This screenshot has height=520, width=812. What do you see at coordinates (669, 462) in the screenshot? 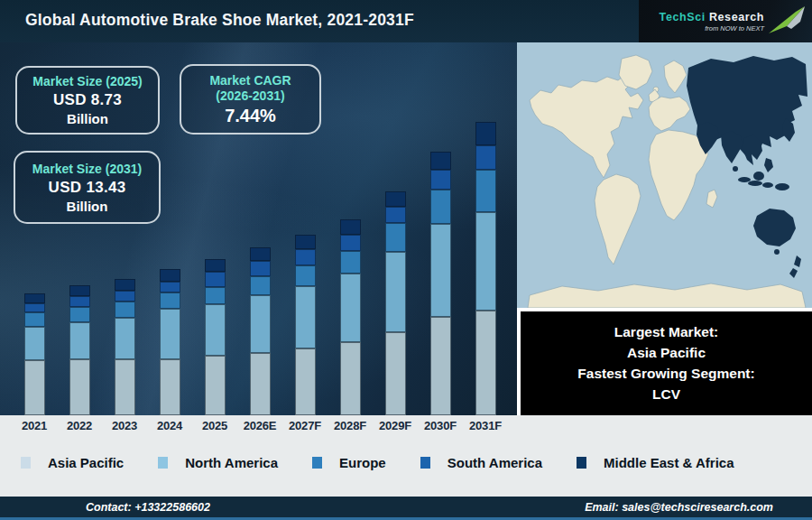
I see `legend-label: Middle East & Africa` at bounding box center [669, 462].